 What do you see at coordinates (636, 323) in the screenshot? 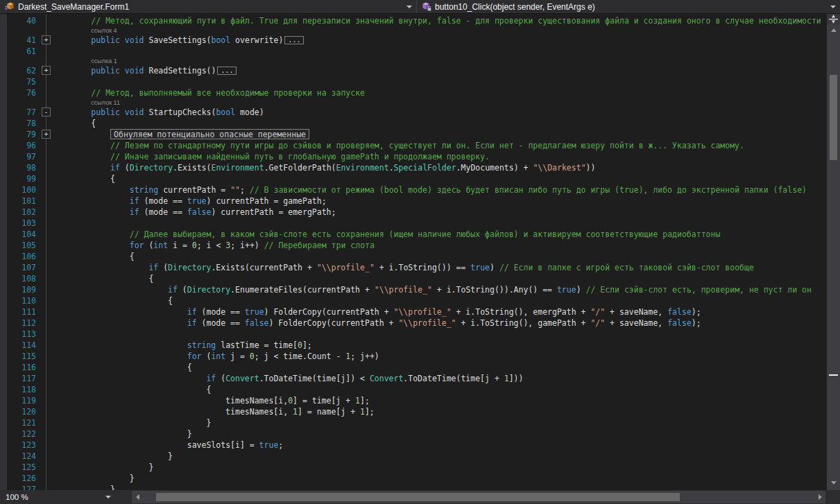
I see `code-token: + saveName,` at bounding box center [636, 323].